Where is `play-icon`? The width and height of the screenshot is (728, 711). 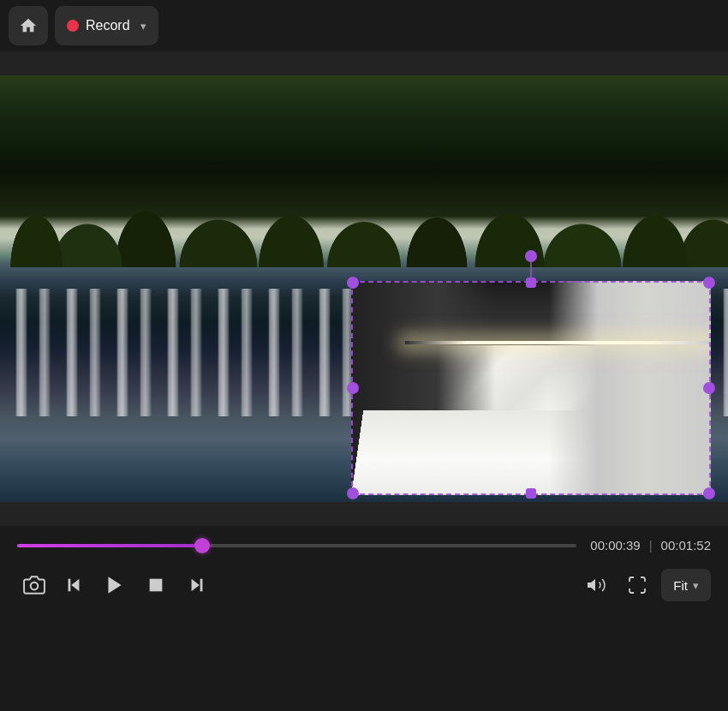 play-icon is located at coordinates (115, 585).